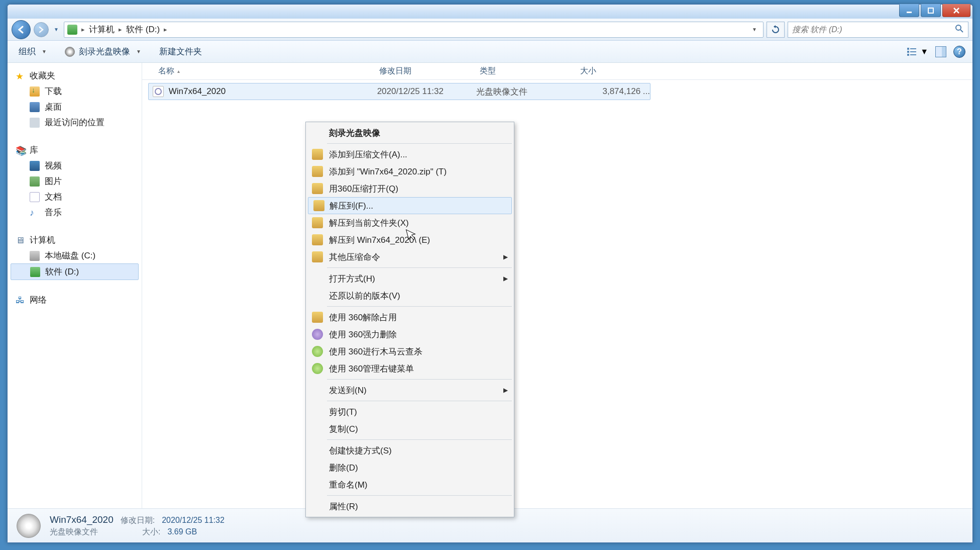 The height and width of the screenshot is (550, 980). I want to click on newfolder-label: 新建文件夹, so click(181, 51).